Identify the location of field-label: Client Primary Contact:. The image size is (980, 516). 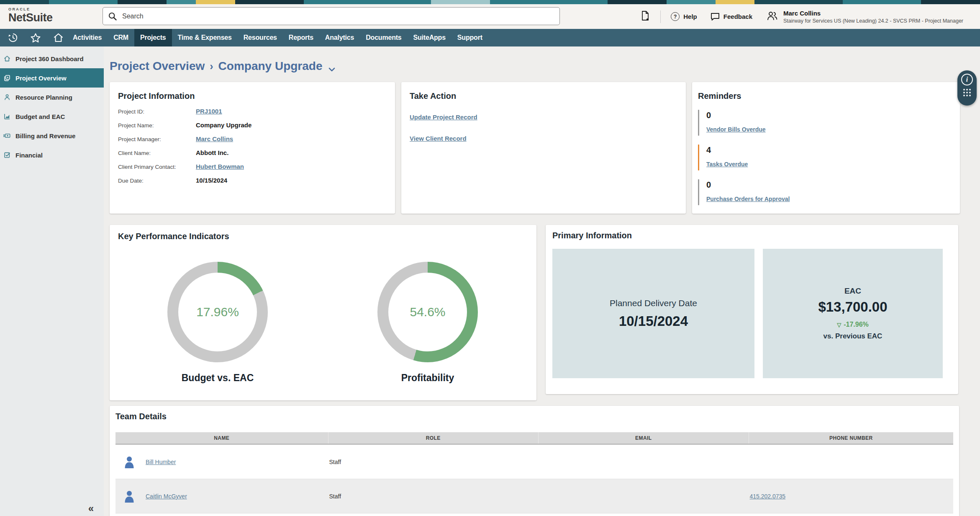
(157, 167).